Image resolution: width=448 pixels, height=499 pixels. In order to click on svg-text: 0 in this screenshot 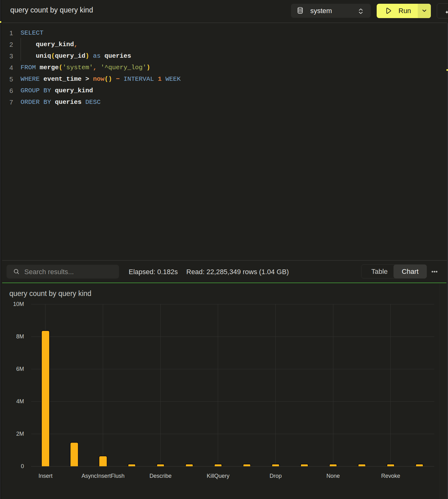, I will do `click(22, 466)`.